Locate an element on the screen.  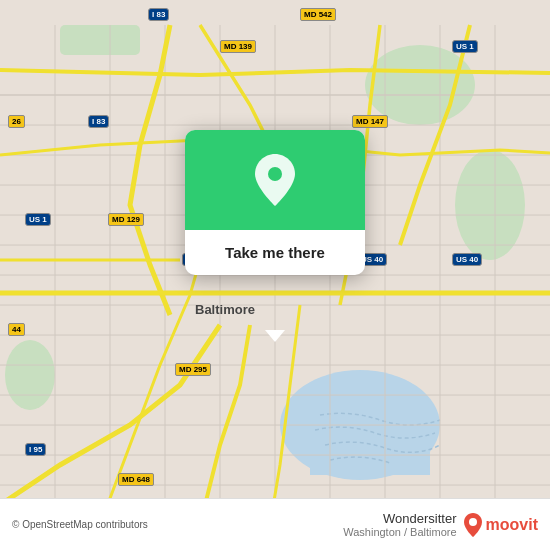
app-info: Wondersitter Washington / Baltimore moov… is located at coordinates (440, 524).